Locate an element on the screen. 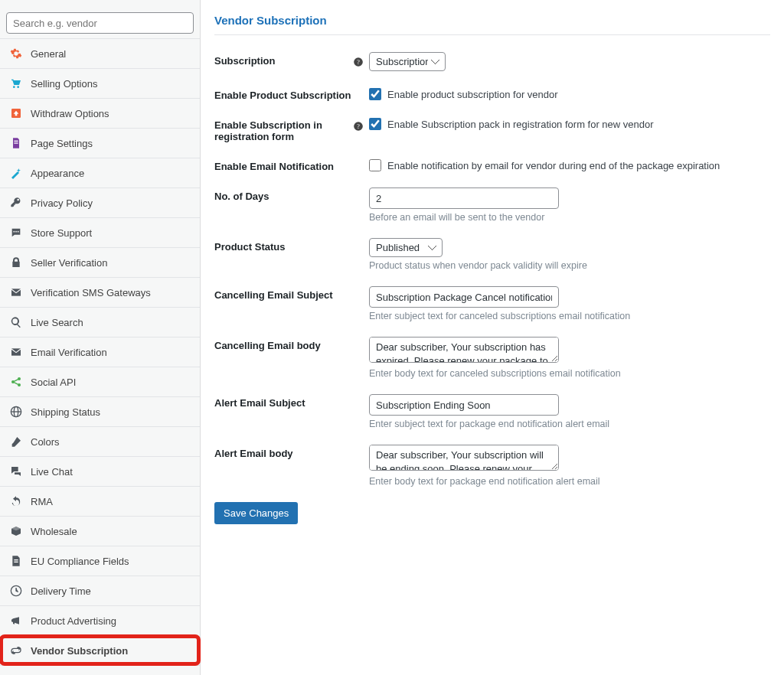 The height and width of the screenshot is (675, 784). sidebar-item-social-api: Social API is located at coordinates (100, 381).